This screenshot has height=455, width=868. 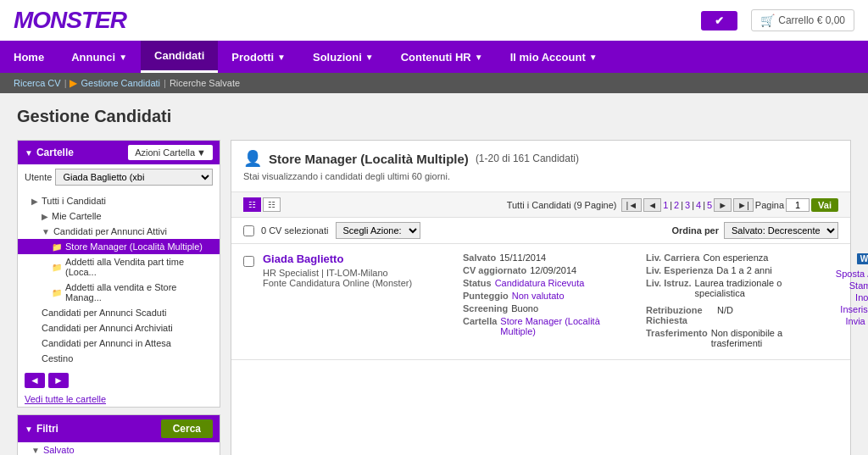 I want to click on nav-annunci: Annunci ▼, so click(x=99, y=58).